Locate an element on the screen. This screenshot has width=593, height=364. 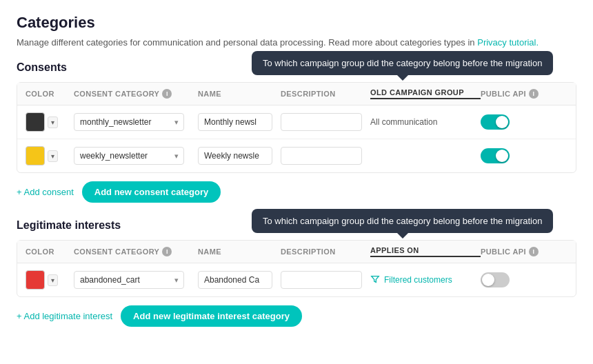
old-campaign-group-1: All communication is located at coordinates (425, 122).